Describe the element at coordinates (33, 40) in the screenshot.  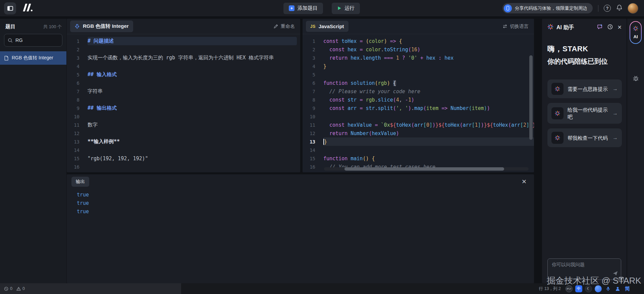
I see `search-input: RG` at that location.